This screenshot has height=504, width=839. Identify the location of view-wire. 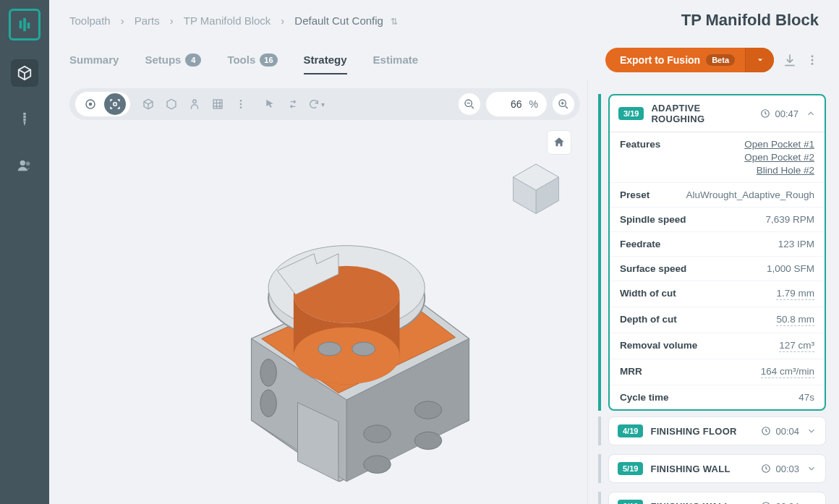
(171, 104).